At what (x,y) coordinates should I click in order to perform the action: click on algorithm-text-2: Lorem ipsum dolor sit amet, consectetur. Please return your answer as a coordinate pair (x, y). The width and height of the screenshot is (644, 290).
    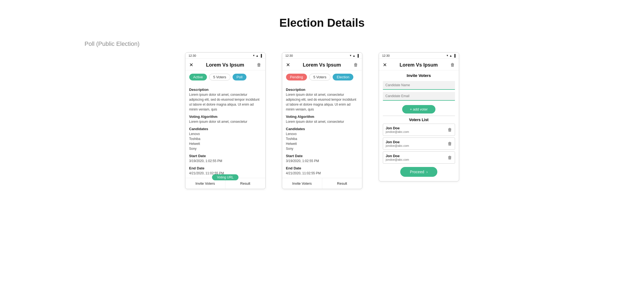
    Looking at the image, I should click on (322, 122).